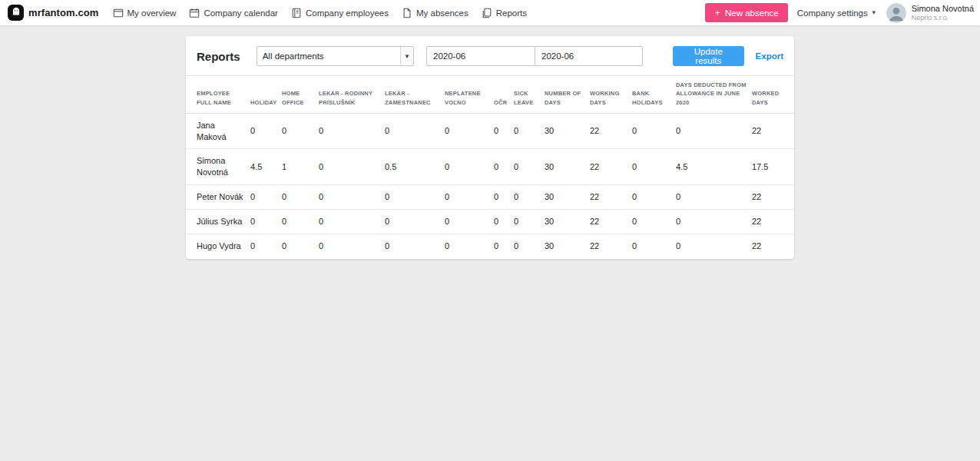  Describe the element at coordinates (218, 197) in the screenshot. I see `employee-name-cell: Peter Novák` at that location.